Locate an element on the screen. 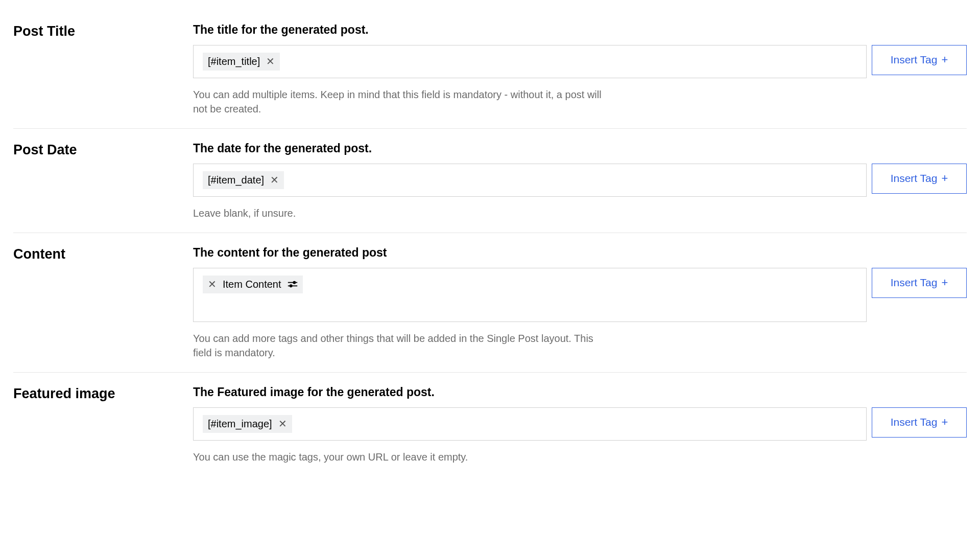  input-row: [#item_title] ✕ Insert Tag + is located at coordinates (580, 61).